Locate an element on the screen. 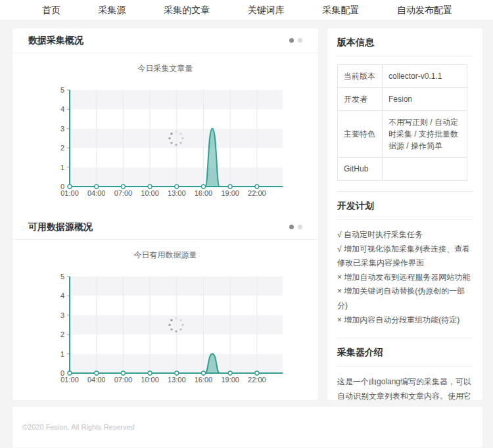 This screenshot has height=448, width=493. nav-item-keywords: 关键词库 is located at coordinates (266, 11).